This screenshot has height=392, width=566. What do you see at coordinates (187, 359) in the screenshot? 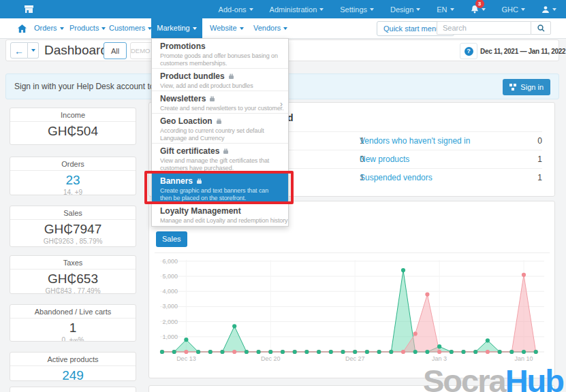
I see `x-tick-label: Dec 13` at bounding box center [187, 359].